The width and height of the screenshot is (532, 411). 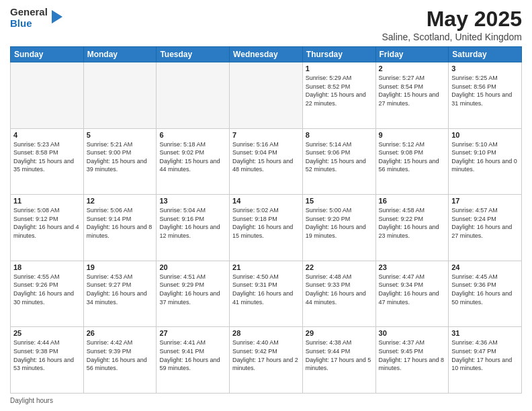 I want to click on sunset-text: Sunset: 9:47 PM, so click(x=485, y=352).